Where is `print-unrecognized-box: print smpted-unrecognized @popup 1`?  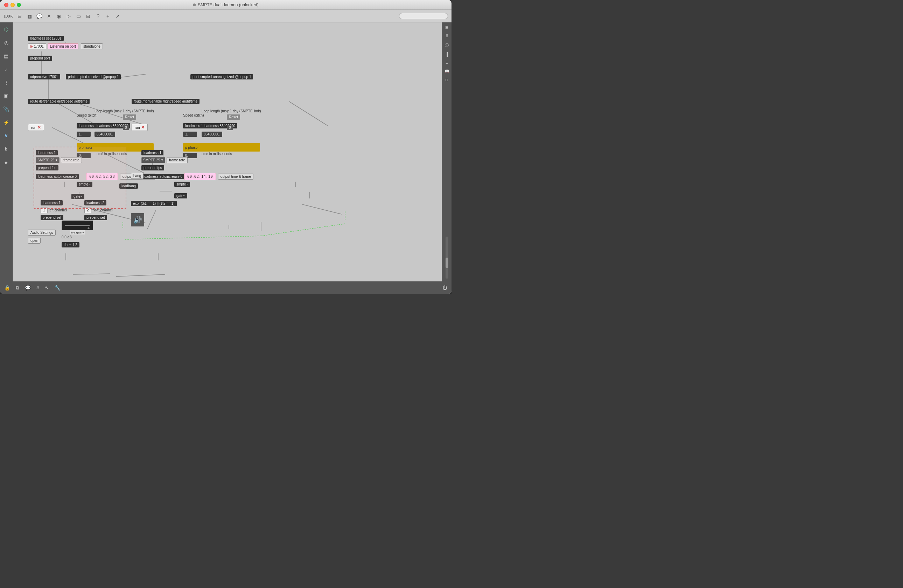 print-unrecognized-box: print smpted-unrecognized @popup 1 is located at coordinates (222, 77).